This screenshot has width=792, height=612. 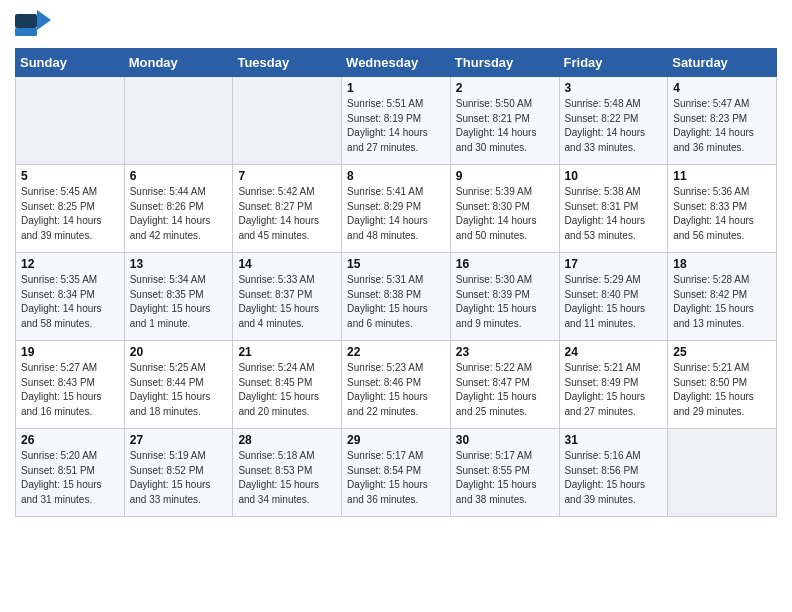 What do you see at coordinates (288, 297) in the screenshot?
I see `calendar-cell: 14Sunrise: 5:33 AMSunset: 8:37 PMDayligh…` at bounding box center [288, 297].